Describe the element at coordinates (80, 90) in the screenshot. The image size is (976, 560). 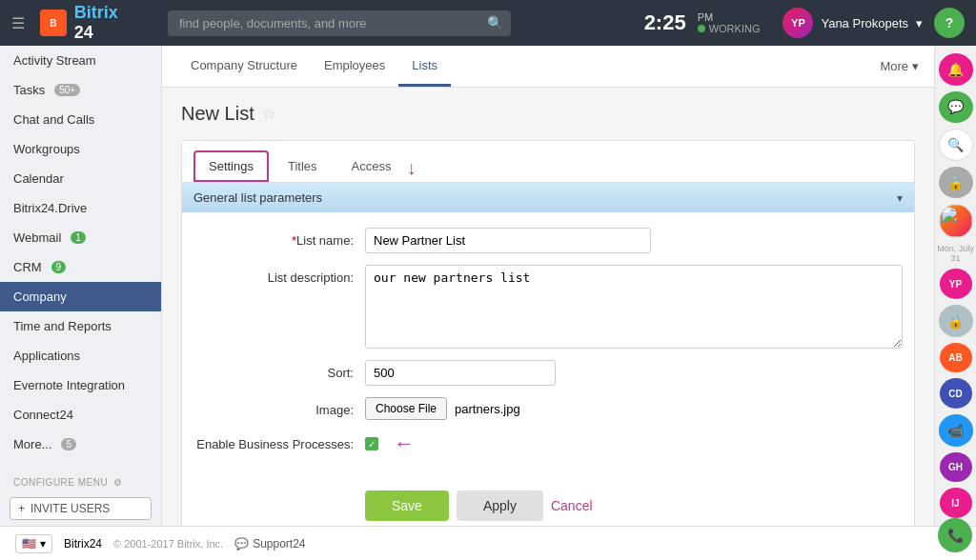
I see `sidebar-item-tasks: Tasks 50+` at that location.